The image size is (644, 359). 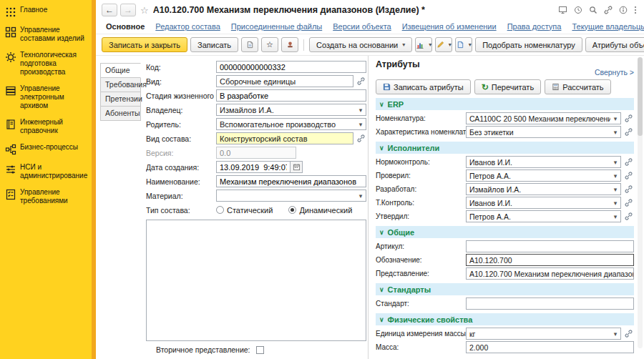 I want to click on calculate-button: Рассчитать, so click(x=577, y=87).